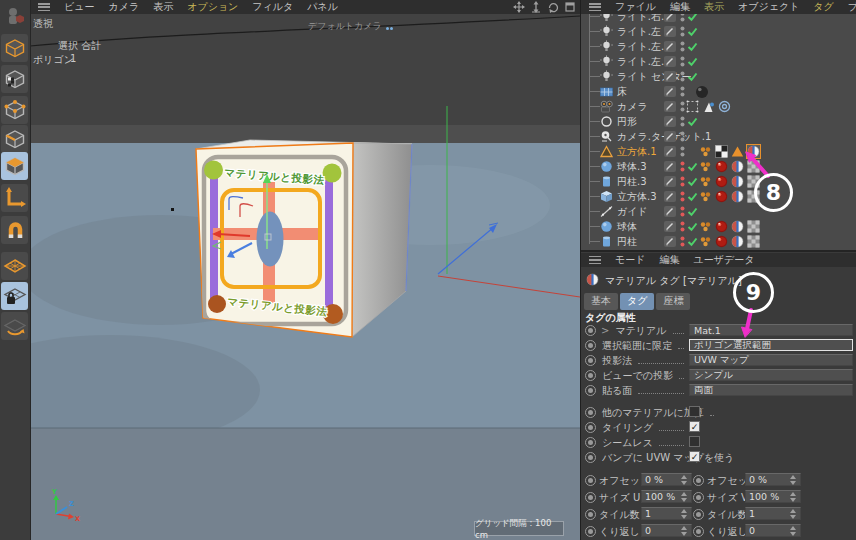 Image resolution: width=856 pixels, height=540 pixels. What do you see at coordinates (718, 62) in the screenshot?
I see `object-row-ライト.左.1: ライト.左.1` at bounding box center [718, 62].